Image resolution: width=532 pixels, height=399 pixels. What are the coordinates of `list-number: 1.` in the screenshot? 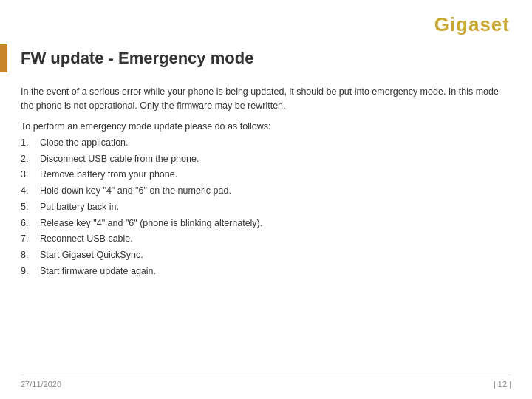 It's located at (30, 143).